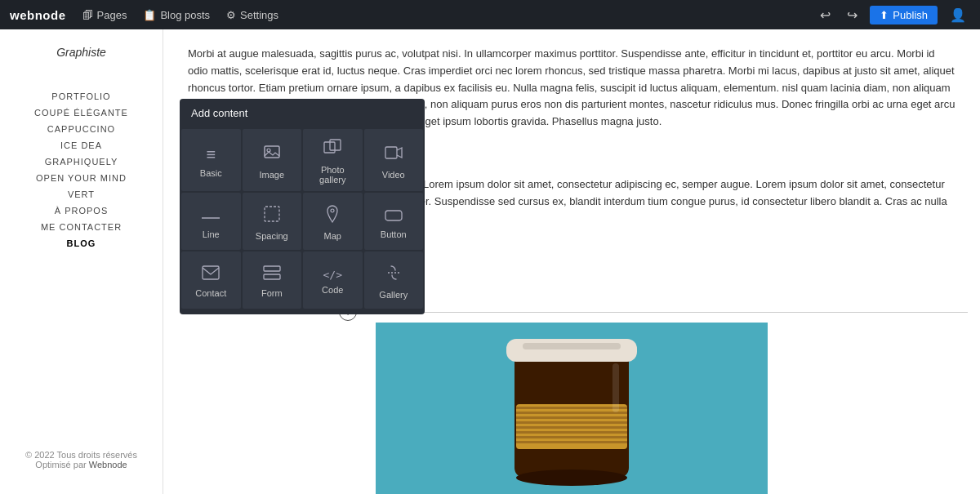 This screenshot has width=980, height=494. What do you see at coordinates (211, 160) in the screenshot?
I see `modal-item-basic: ≡ Basic` at bounding box center [211, 160].